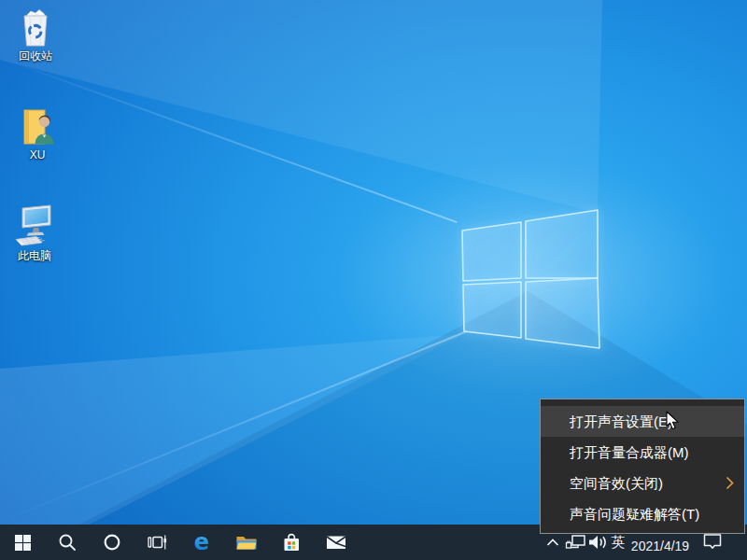 Image resolution: width=747 pixels, height=560 pixels. I want to click on menu-item-troubleshoot-sound: 声音问题疑难解答(T), so click(642, 513).